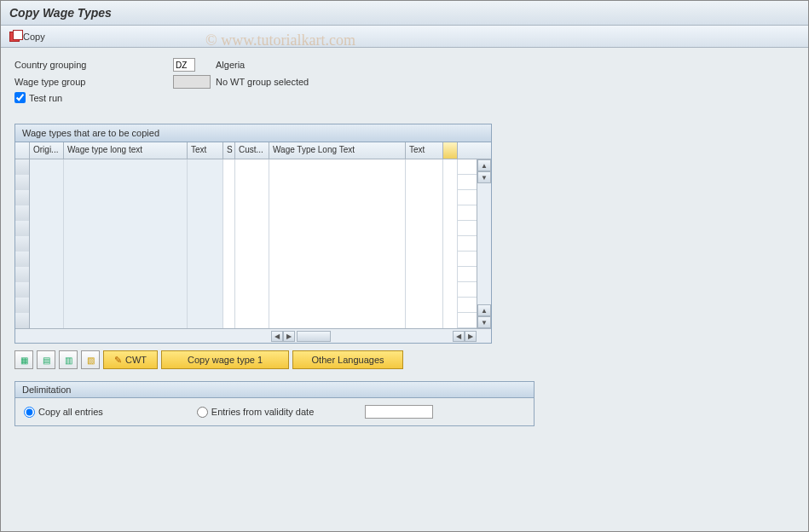 This screenshot has width=809, height=532. What do you see at coordinates (338, 150) in the screenshot?
I see `col-wage-type-long-text-2: Wage Type Long Text` at bounding box center [338, 150].